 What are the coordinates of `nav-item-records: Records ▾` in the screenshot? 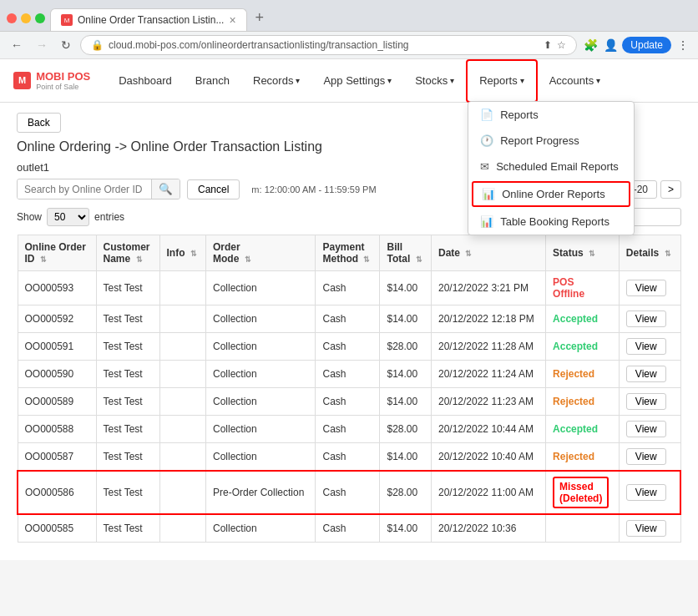 It's located at (276, 81).